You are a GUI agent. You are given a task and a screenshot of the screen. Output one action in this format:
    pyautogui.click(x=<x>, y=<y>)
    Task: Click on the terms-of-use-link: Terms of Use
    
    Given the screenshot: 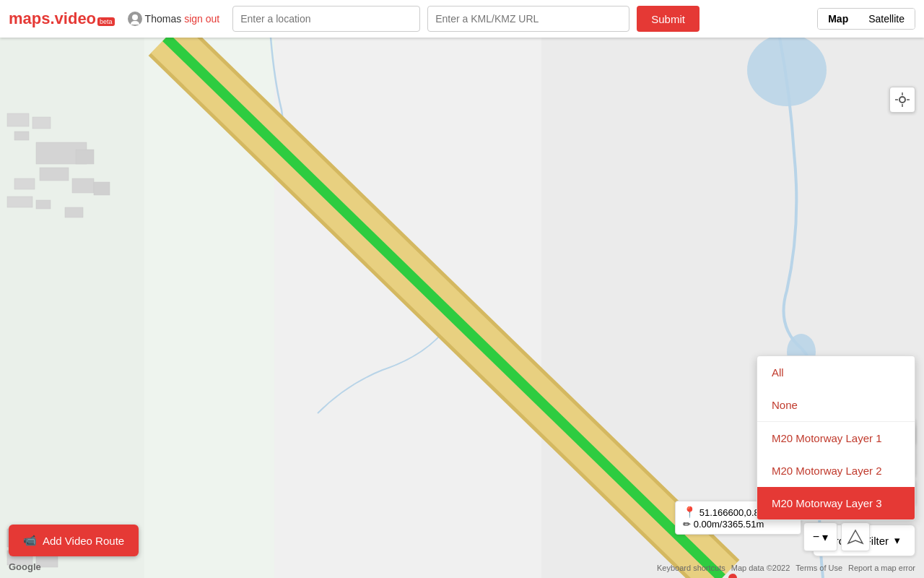 What is the action you would take?
    pyautogui.click(x=819, y=568)
    